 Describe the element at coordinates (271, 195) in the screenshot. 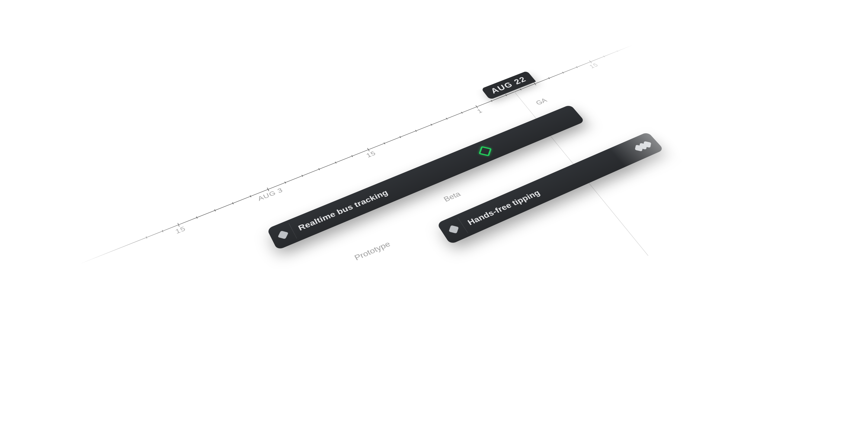

I see `axis-tick-label: AUG 3` at that location.